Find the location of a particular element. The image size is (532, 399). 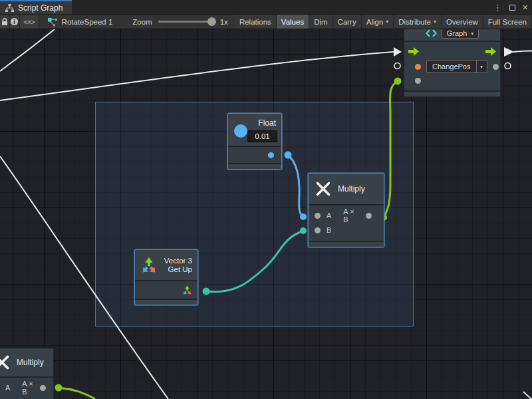

graph-dropdown-label: Graph is located at coordinates (458, 33).